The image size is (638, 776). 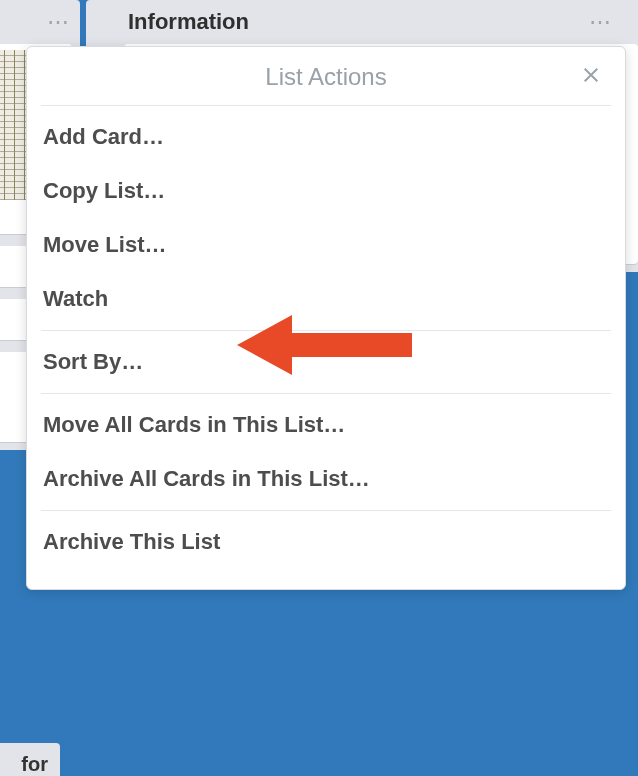 What do you see at coordinates (326, 137) in the screenshot?
I see `menu-add-card: Add Card…` at bounding box center [326, 137].